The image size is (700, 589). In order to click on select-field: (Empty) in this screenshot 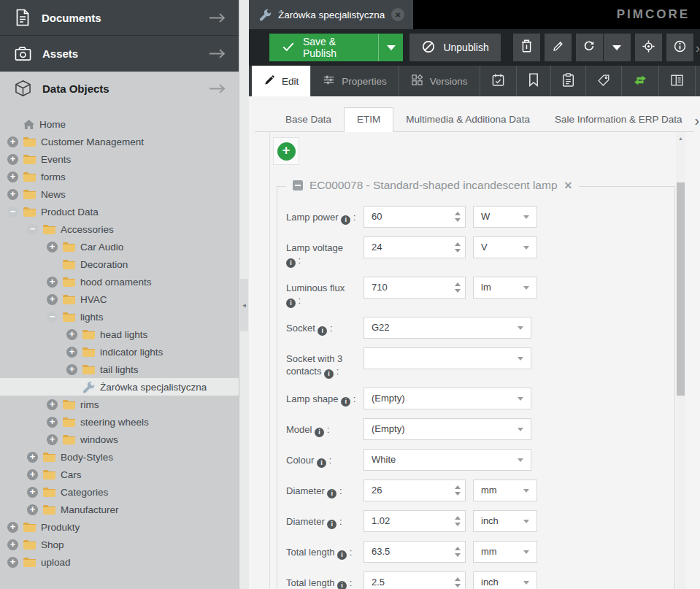, I will do `click(447, 429)`.